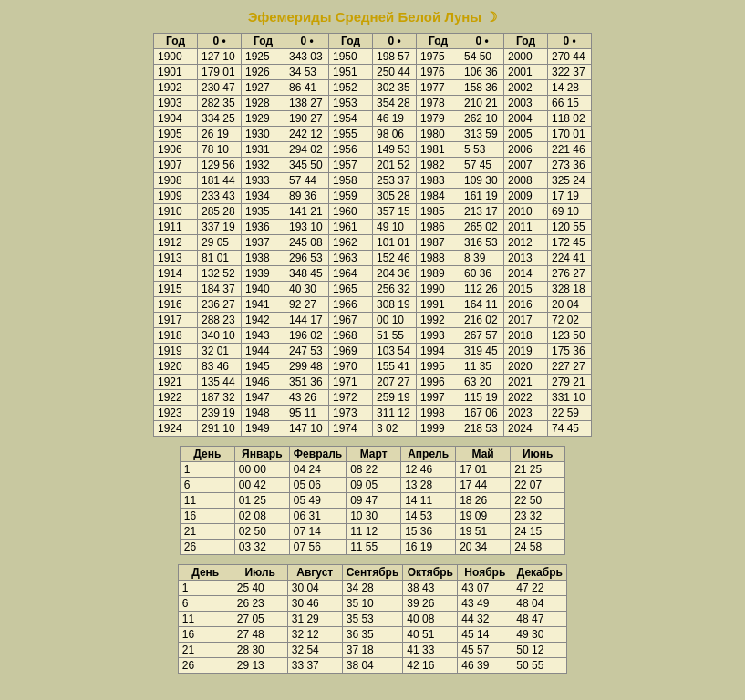 This screenshot has width=745, height=700. What do you see at coordinates (220, 73) in the screenshot?
I see `value-cell: 179 01` at bounding box center [220, 73].